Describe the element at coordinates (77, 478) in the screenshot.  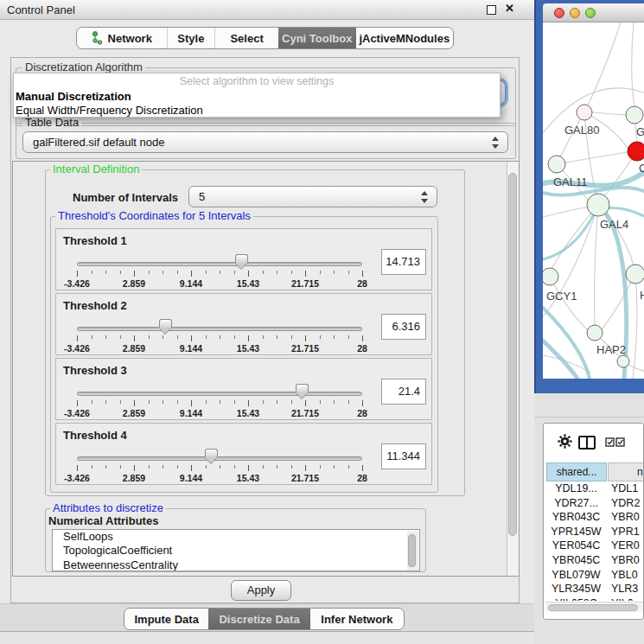
I see `tick-label: -3.426` at that location.